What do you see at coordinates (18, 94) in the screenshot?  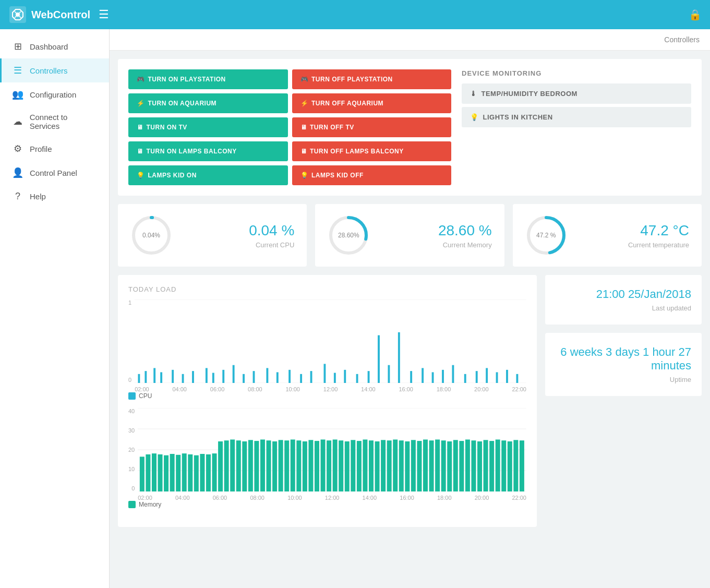 I see `configuration-icon: 👥` at bounding box center [18, 94].